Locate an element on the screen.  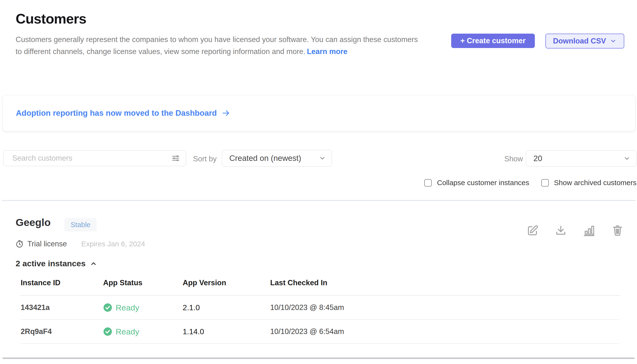
license-type-label: Trial license is located at coordinates (47, 244).